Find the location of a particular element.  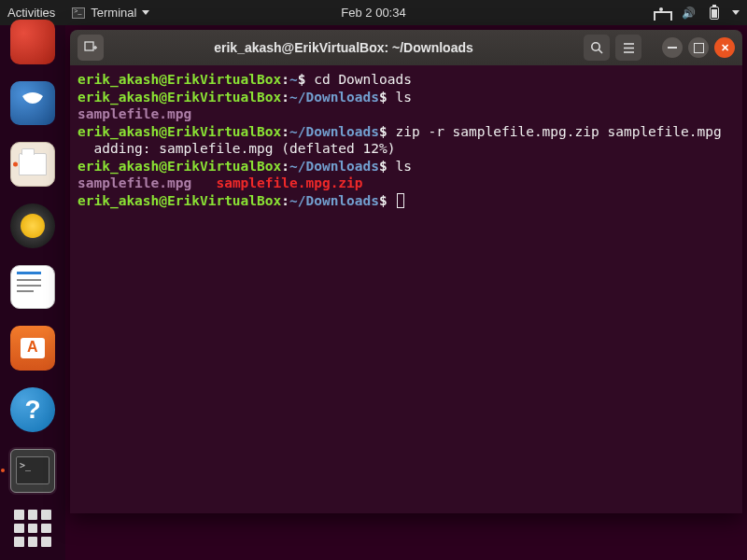

maximize-button is located at coordinates (698, 48).